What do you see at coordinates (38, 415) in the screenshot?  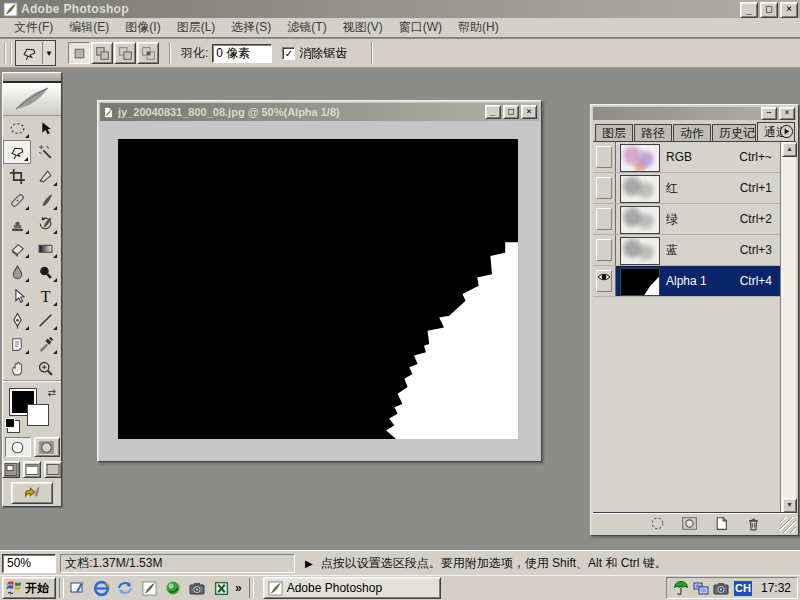 I see `background-color-swatch` at bounding box center [38, 415].